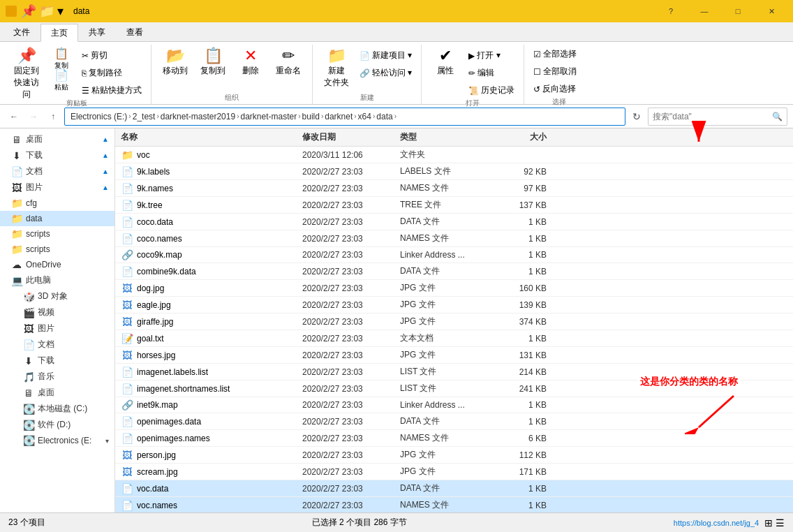 This screenshot has height=532, width=793. I want to click on history-button: 📜 历史记录, so click(491, 91).